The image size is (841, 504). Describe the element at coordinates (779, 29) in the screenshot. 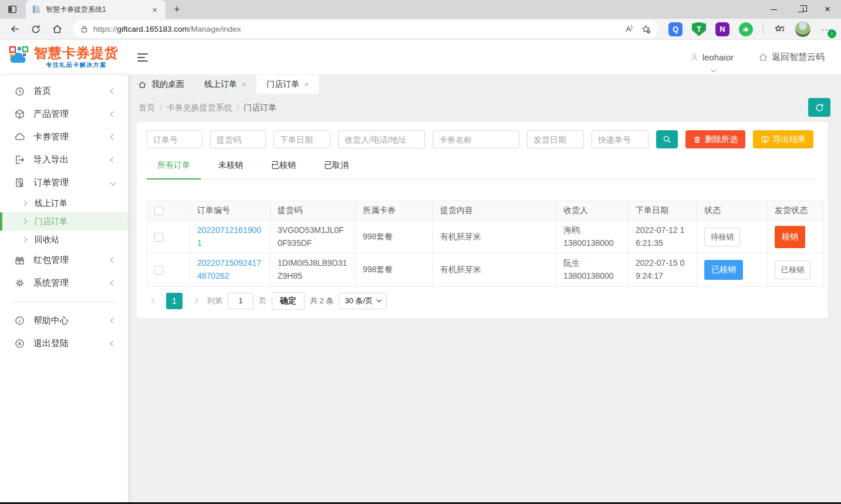

I see `favorites-bar-icon` at that location.